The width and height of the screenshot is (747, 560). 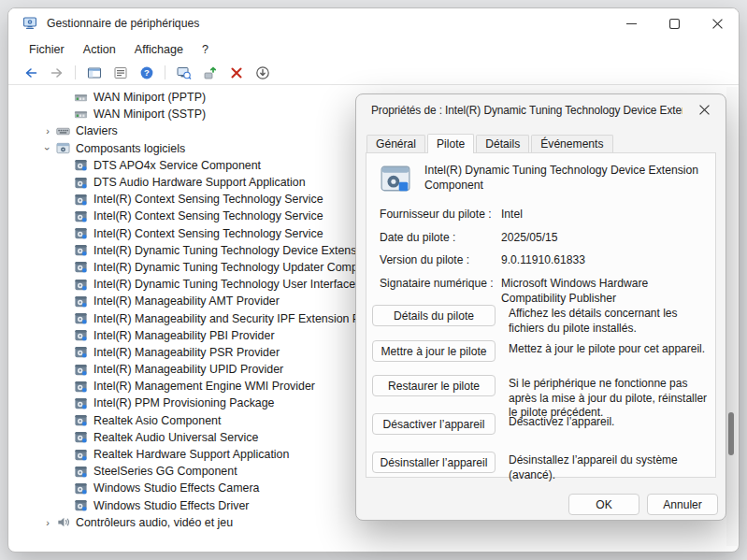 I want to click on tree-item-label: Intel(R) Manageability PSR Provider, so click(x=187, y=352).